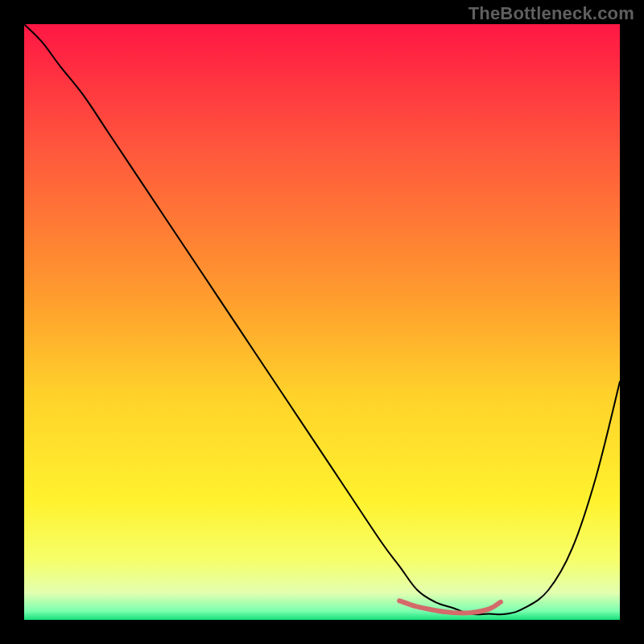 This screenshot has width=644, height=644. What do you see at coordinates (551, 14) in the screenshot?
I see `watermark-text: TheBottleneck.com` at bounding box center [551, 14].